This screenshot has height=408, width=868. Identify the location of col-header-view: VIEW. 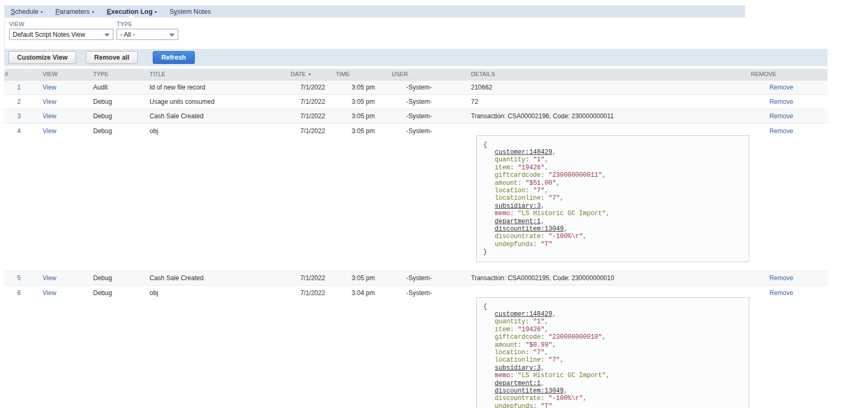
(59, 75).